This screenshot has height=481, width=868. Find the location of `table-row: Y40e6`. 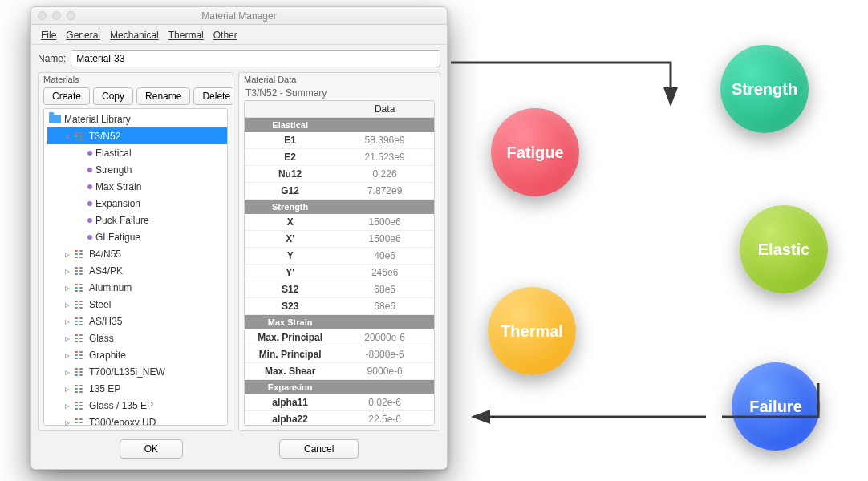

table-row: Y40e6 is located at coordinates (339, 257).